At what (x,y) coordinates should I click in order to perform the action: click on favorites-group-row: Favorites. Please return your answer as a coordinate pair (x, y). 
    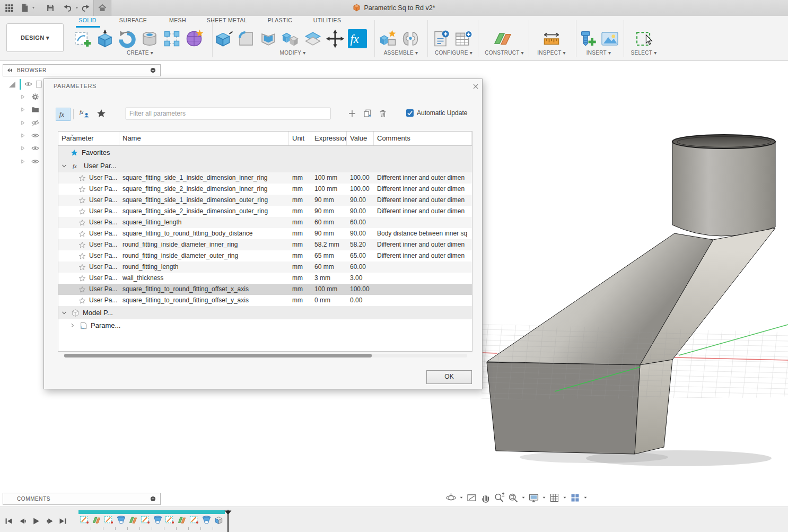
    Looking at the image, I should click on (265, 153).